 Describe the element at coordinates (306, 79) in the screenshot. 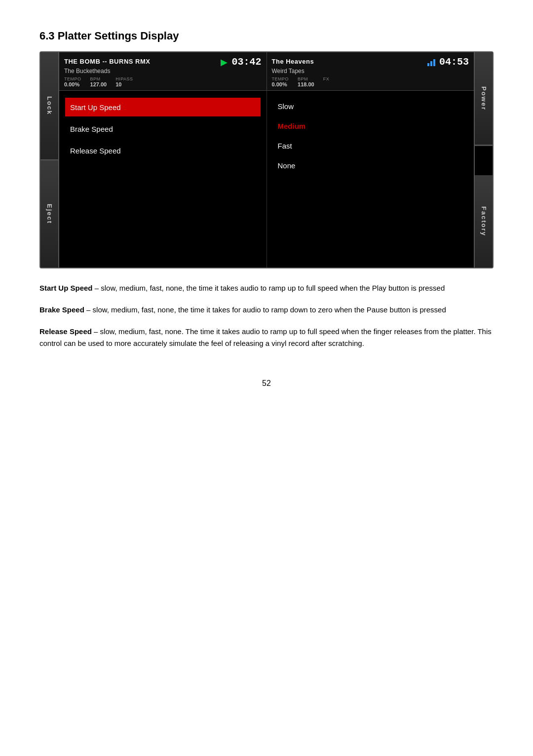

I see `bpm-label-right: BPM` at that location.